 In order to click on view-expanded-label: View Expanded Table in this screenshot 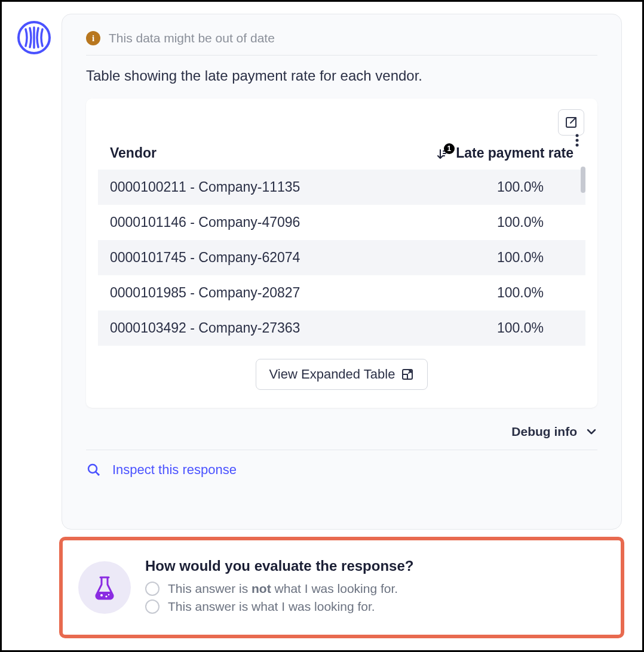, I will do `click(332, 374)`.